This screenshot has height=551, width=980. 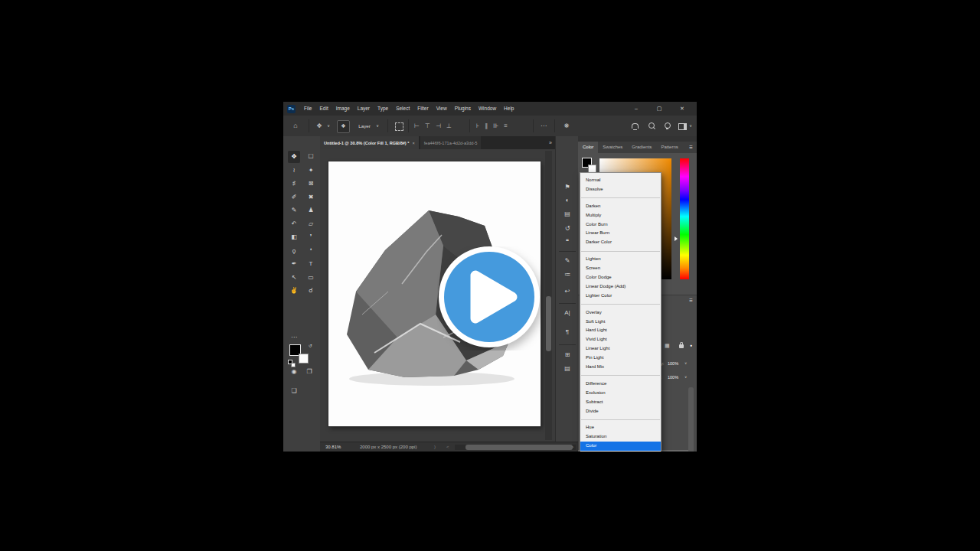 I want to click on close-tab-icon: ×, so click(x=413, y=143).